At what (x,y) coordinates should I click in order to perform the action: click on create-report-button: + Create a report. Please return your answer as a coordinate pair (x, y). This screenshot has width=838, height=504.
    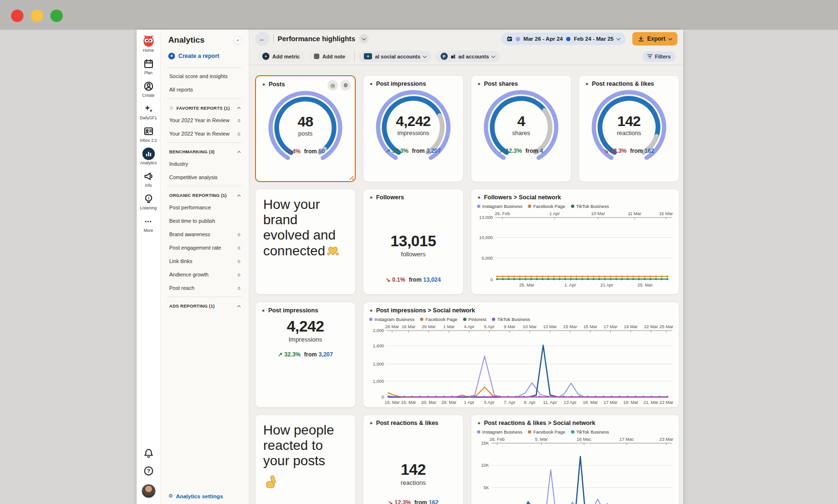
    Looking at the image, I should click on (205, 55).